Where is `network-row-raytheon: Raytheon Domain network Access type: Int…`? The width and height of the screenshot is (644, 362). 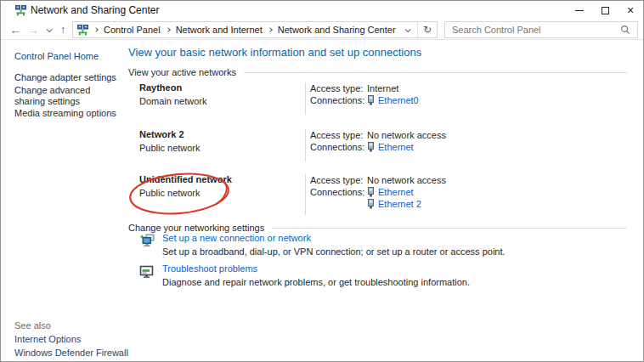
network-row-raytheon: Raytheon Domain network Access type: Int… is located at coordinates (377, 99).